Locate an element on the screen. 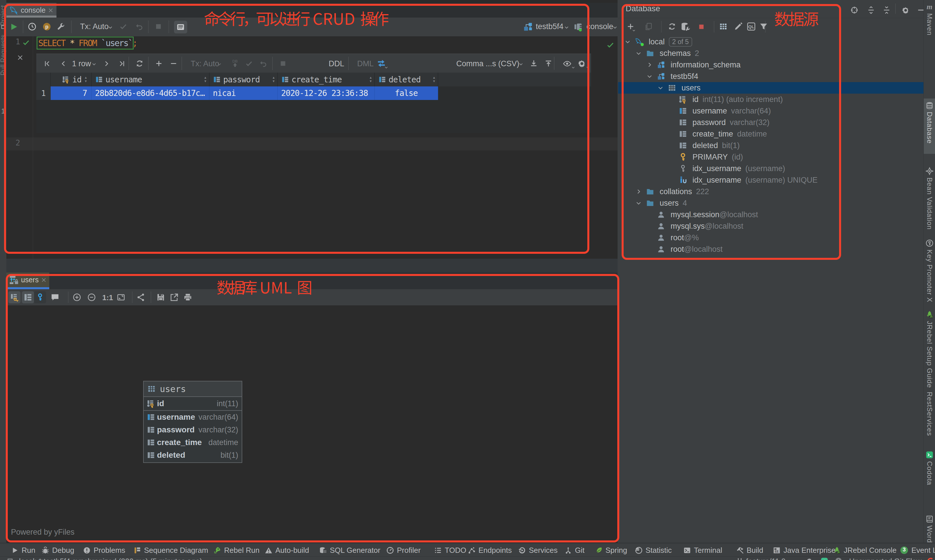 This screenshot has height=560, width=935. results-tx-selector: Tx: Auto is located at coordinates (205, 64).